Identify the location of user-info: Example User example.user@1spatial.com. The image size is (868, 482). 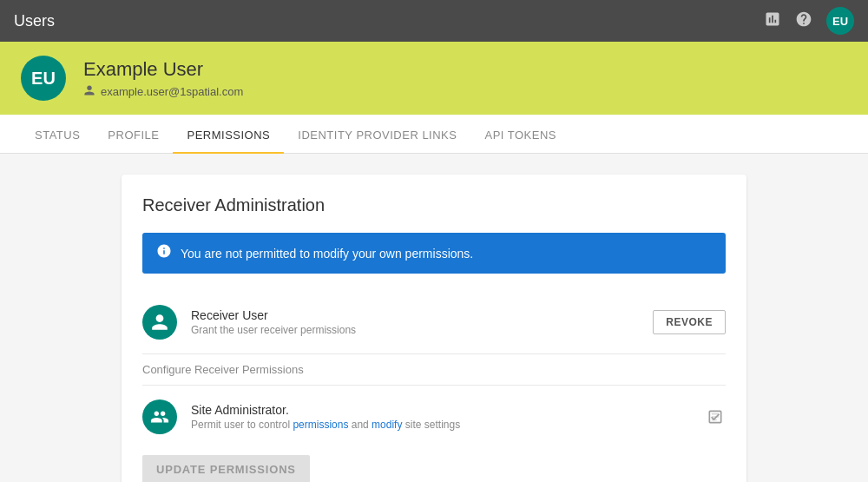
(163, 78).